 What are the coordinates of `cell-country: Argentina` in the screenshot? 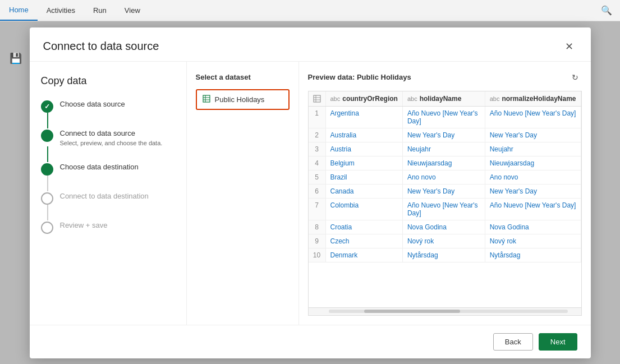 It's located at (364, 118).